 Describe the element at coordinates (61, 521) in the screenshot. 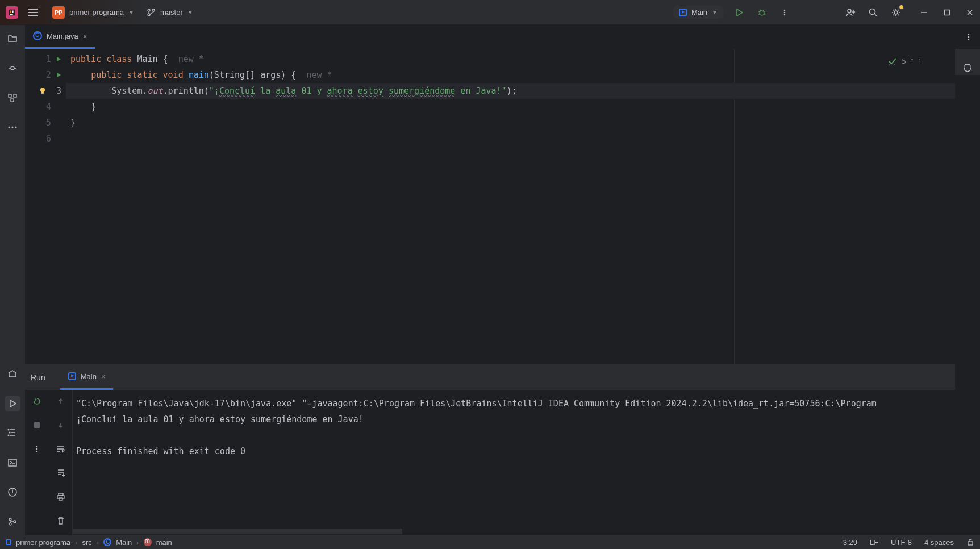

I see `clear-icon` at that location.